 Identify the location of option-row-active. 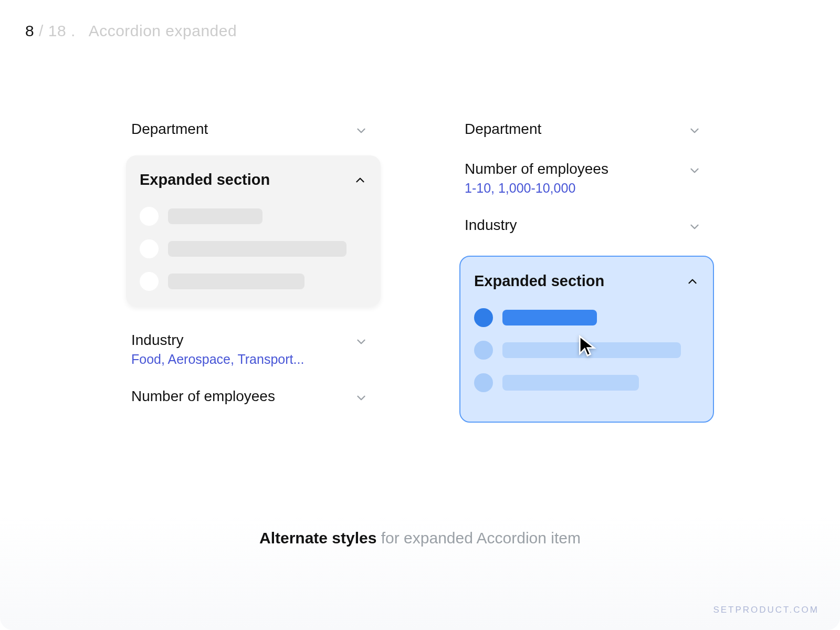
(587, 318).